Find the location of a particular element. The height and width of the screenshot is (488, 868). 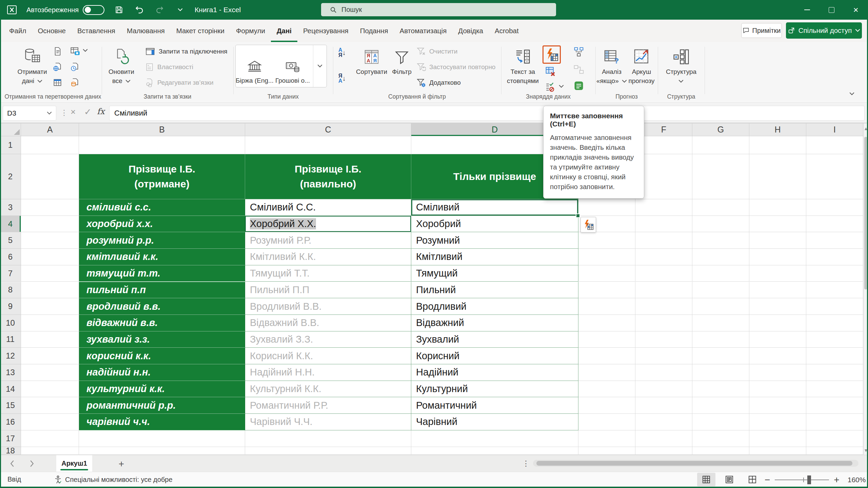

tabbar-splitter: ⋮ is located at coordinates (526, 464).